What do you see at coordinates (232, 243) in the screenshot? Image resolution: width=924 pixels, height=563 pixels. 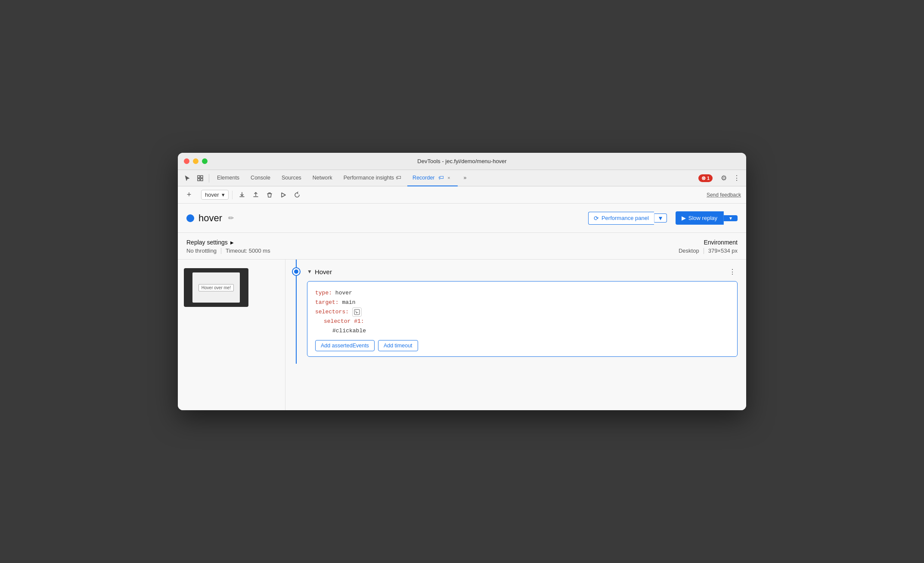 I see `expand-icon: ▶` at bounding box center [232, 243].